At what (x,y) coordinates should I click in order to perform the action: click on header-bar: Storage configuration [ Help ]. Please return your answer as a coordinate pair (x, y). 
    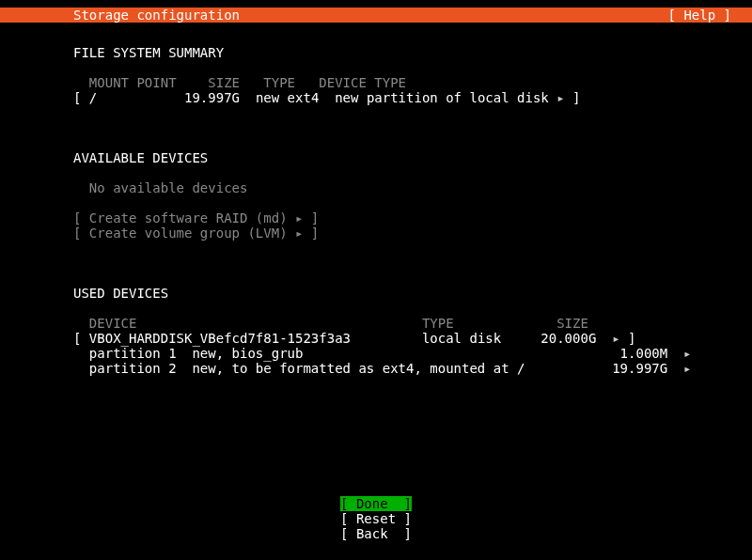
    Looking at the image, I should click on (376, 15).